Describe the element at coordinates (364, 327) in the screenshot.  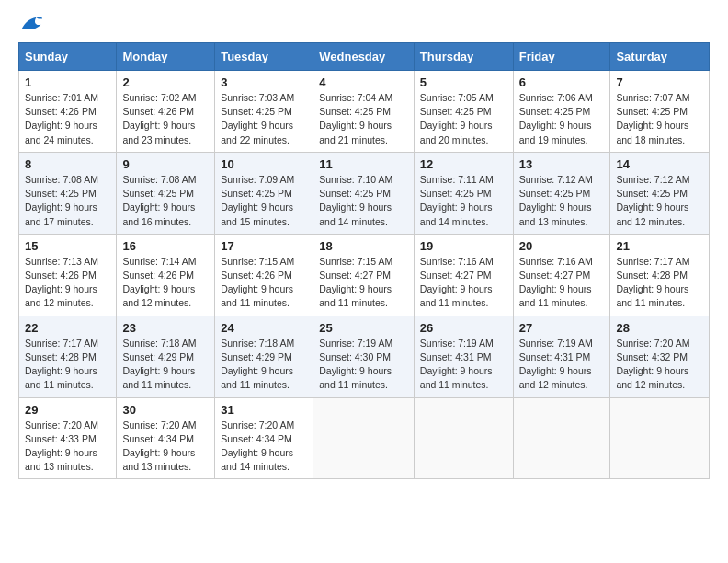
I see `day-number: 25` at that location.